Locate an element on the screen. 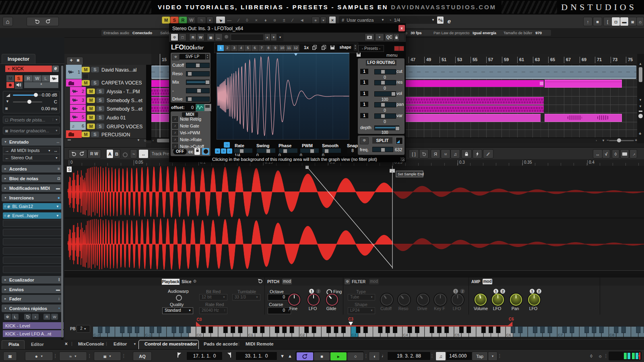 The height and width of the screenshot is (362, 644). svg-text: C8 is located at coordinates (612, 335).